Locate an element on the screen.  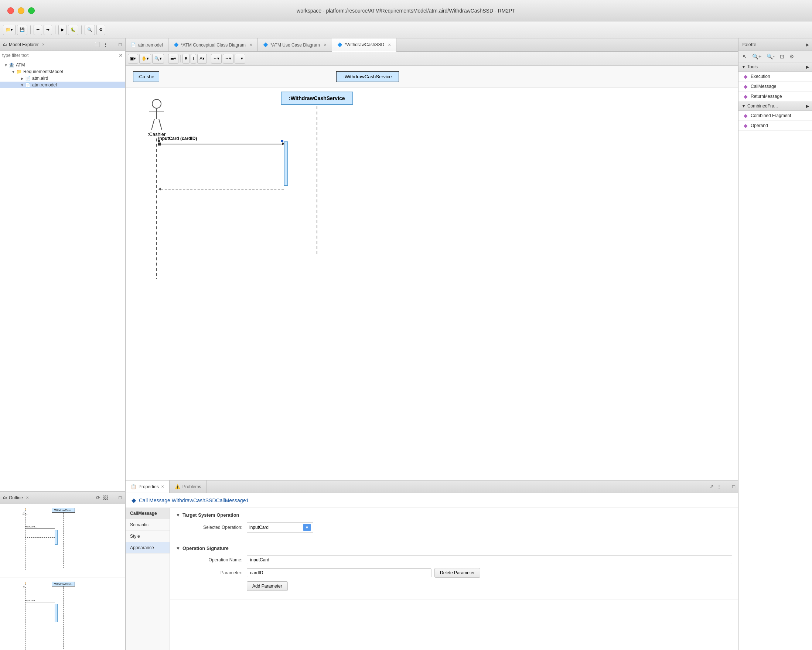
message-arrow-row is located at coordinates (221, 144).